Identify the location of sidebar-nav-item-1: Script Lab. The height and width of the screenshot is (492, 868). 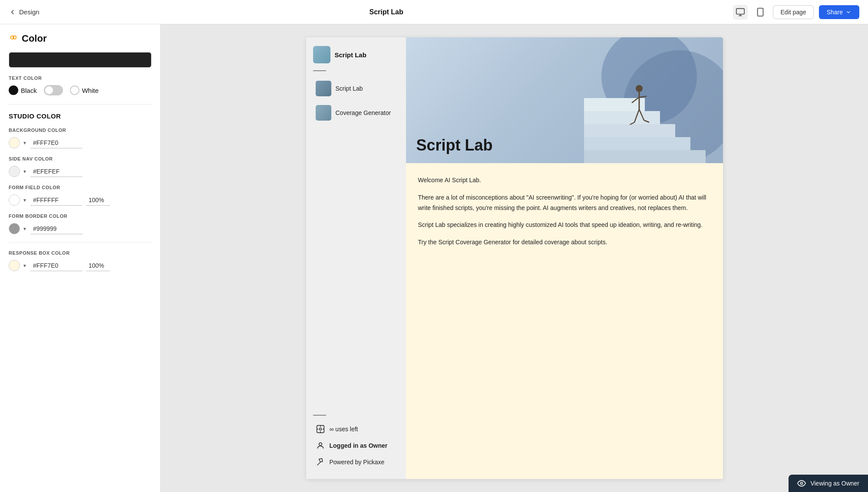
(356, 89).